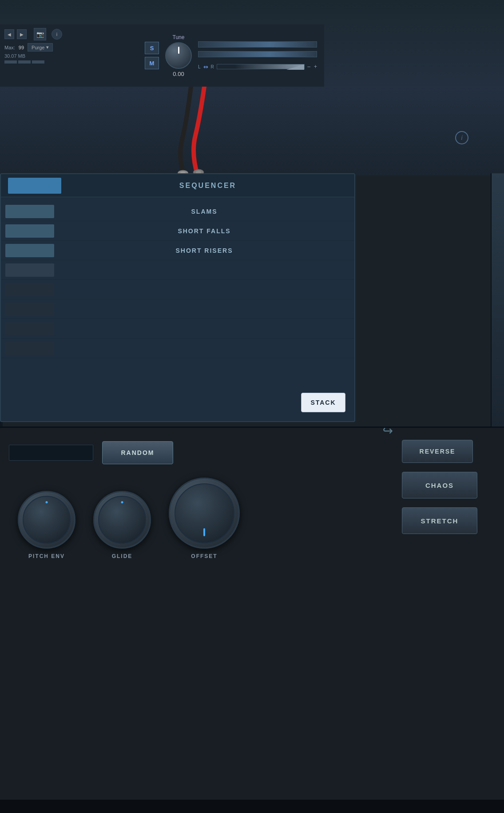 The width and height of the screenshot is (504, 813). What do you see at coordinates (258, 44) in the screenshot?
I see `tune-slider-top` at bounding box center [258, 44].